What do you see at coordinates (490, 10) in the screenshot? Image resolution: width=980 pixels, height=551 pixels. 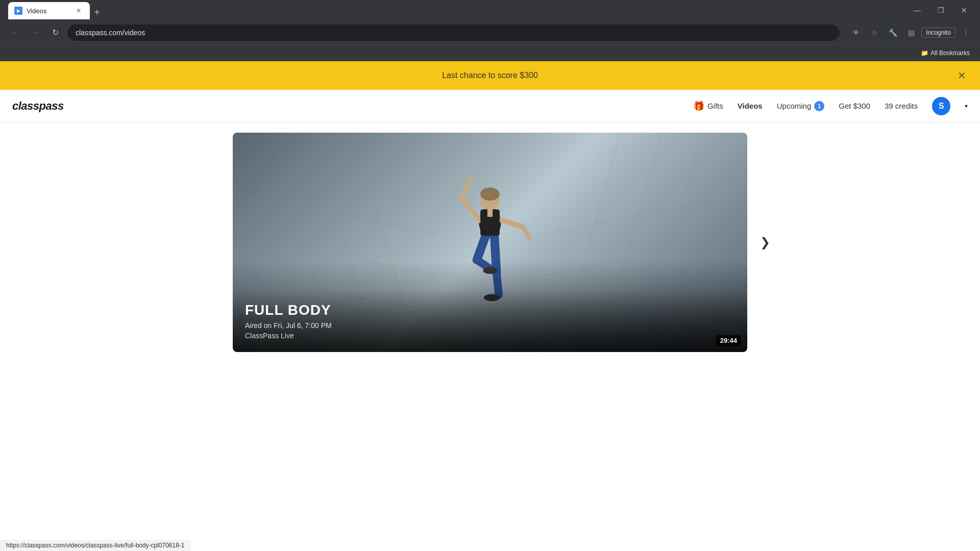 I see `browser-titlebar: ▶ Videos ✕ + — ❐ ✕` at bounding box center [490, 10].